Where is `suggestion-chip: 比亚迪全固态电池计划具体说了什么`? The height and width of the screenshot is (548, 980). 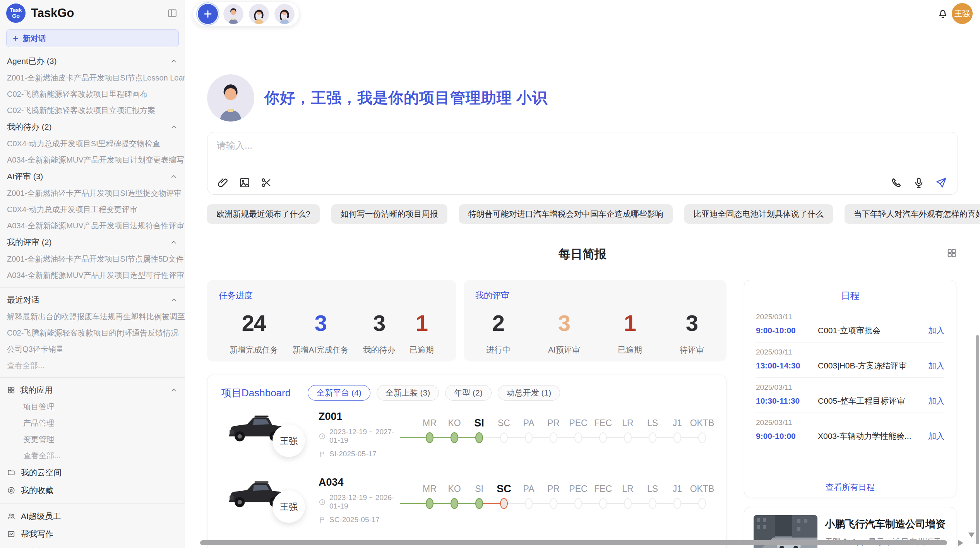
suggestion-chip: 比亚迪全固态电池计划具体说了什么 is located at coordinates (759, 214).